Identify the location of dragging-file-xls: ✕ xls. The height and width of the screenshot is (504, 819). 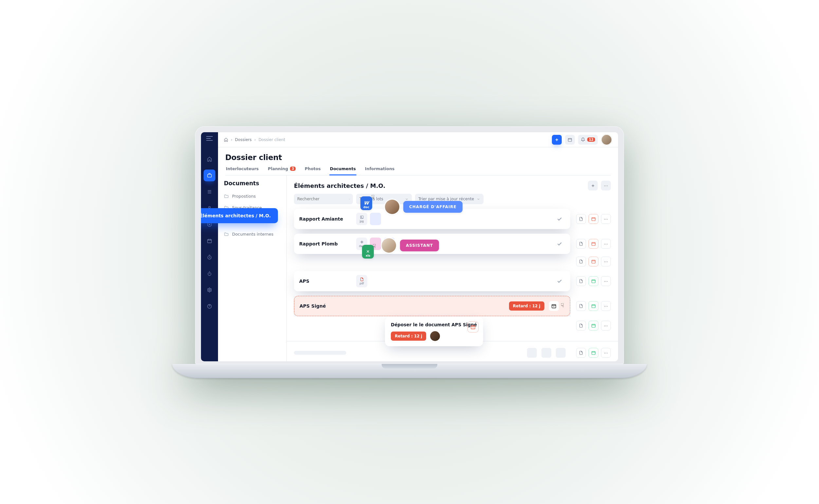
(368, 252).